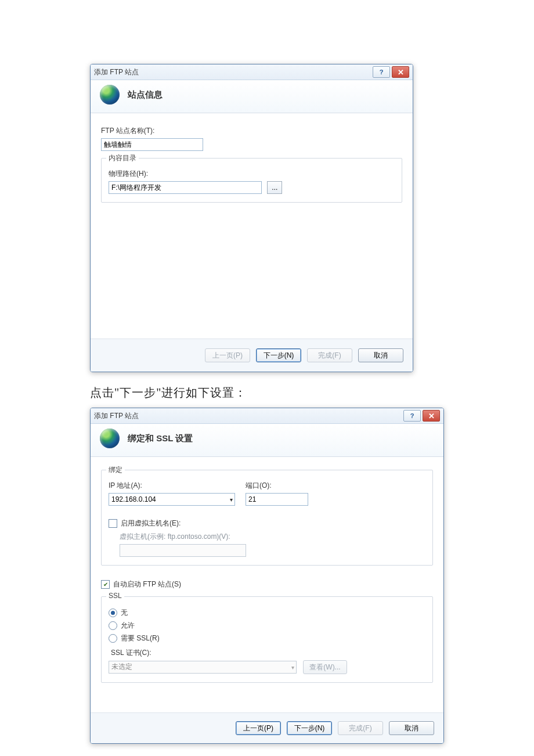 This screenshot has height=756, width=534. Describe the element at coordinates (141, 584) in the screenshot. I see `auto-start-checkbox: ✔ 自动启动 FTP 站点(S)` at that location.